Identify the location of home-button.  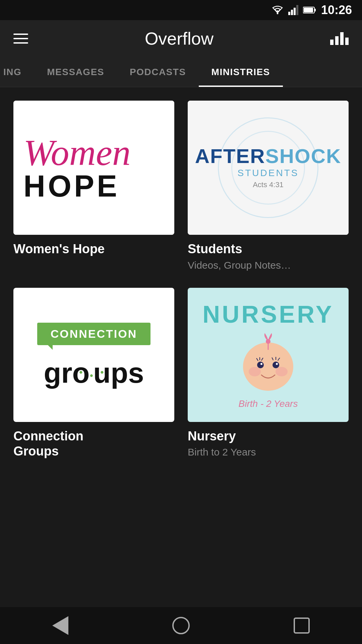
(181, 626).